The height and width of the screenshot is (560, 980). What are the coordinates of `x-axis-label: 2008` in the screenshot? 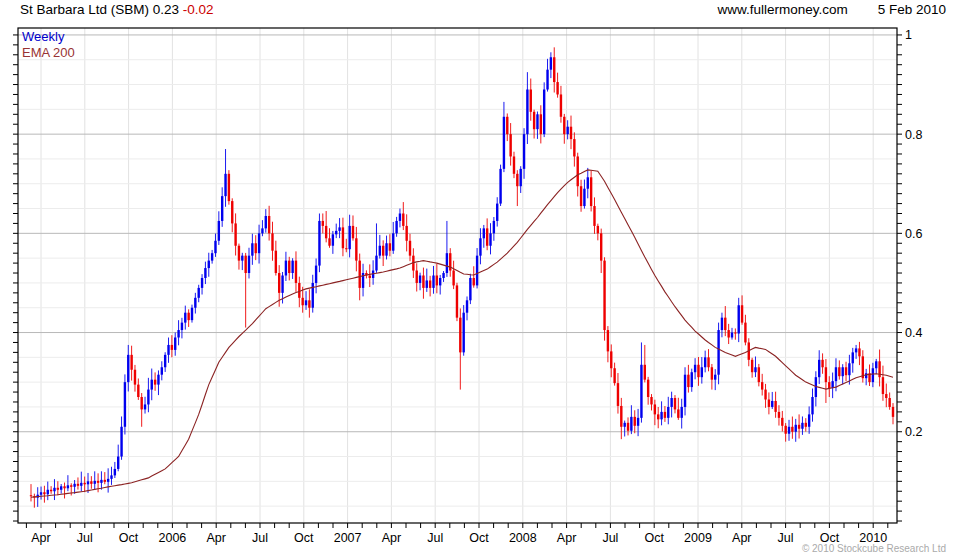 It's located at (523, 538).